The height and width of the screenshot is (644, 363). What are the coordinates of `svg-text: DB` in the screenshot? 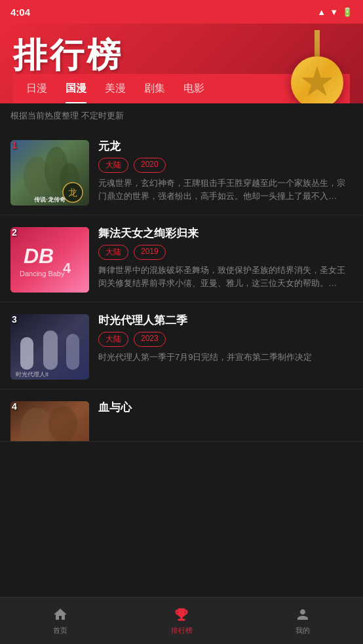 It's located at (39, 256).